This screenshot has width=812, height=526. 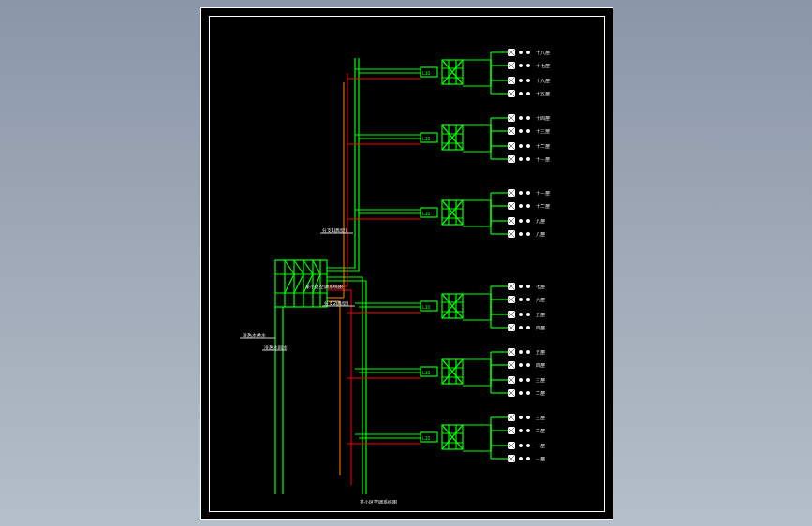 What do you see at coordinates (543, 118) in the screenshot?
I see `svg-text: 十四层` at bounding box center [543, 118].